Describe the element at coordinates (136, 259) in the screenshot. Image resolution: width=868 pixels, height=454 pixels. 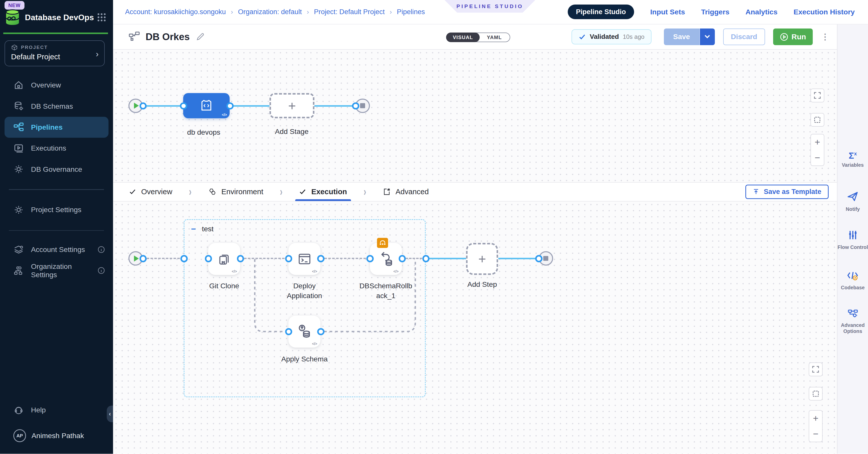
I see `start-play-icon` at that location.